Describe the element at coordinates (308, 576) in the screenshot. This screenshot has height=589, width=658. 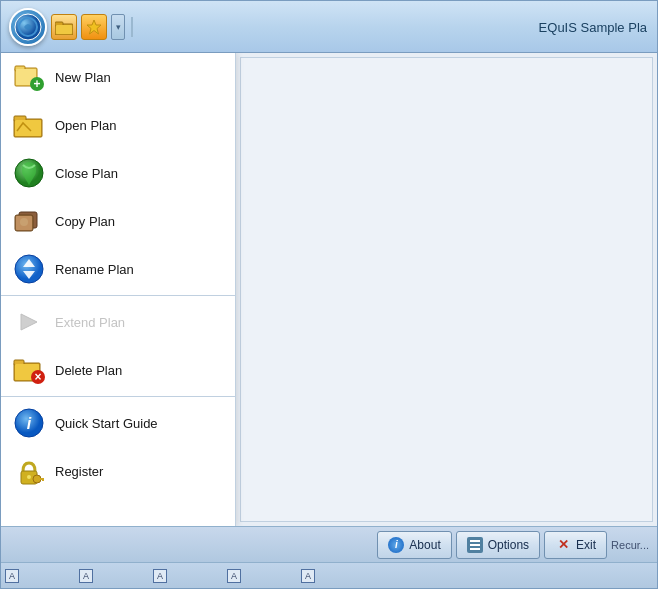
I see `tab-item-5: A` at that location.